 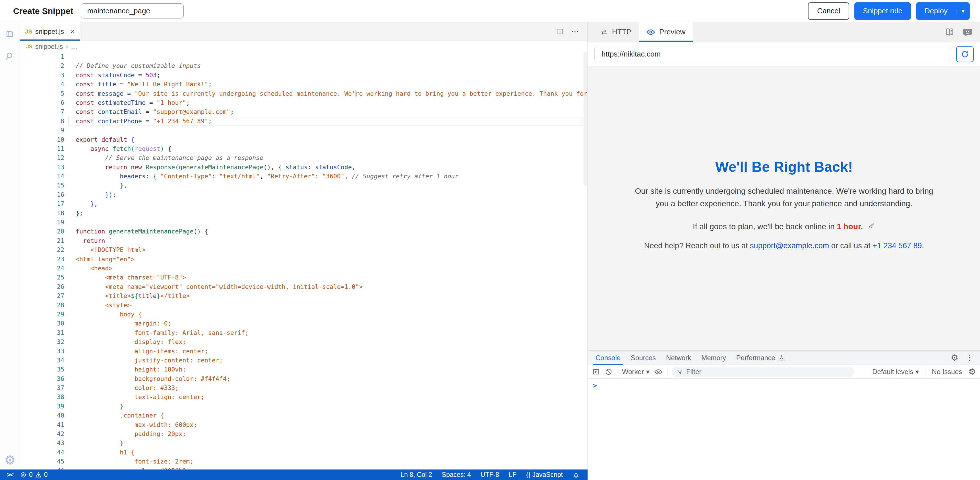 What do you see at coordinates (304, 268) in the screenshot?
I see `code-line: 24 <head>` at bounding box center [304, 268].